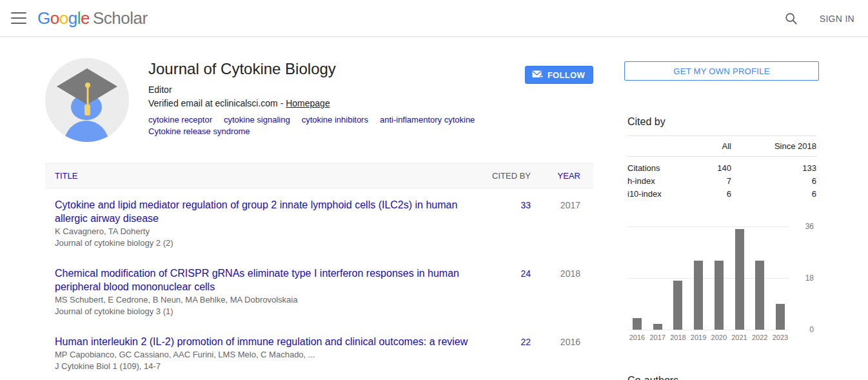 This screenshot has height=380, width=868. What do you see at coordinates (63, 18) in the screenshot?
I see `google-logo-text: Google` at bounding box center [63, 18].